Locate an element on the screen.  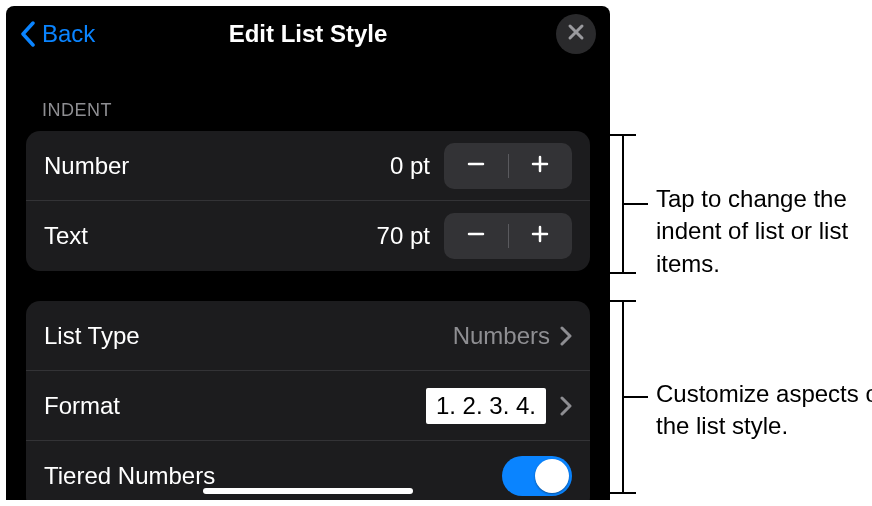
number-indent-label: Number is located at coordinates (217, 166).